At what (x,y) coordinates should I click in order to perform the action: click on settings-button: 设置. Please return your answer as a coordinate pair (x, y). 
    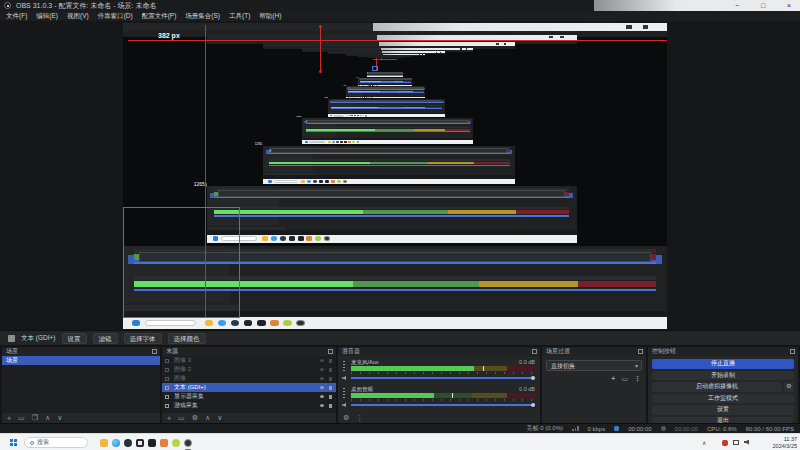
    Looking at the image, I should click on (723, 410).